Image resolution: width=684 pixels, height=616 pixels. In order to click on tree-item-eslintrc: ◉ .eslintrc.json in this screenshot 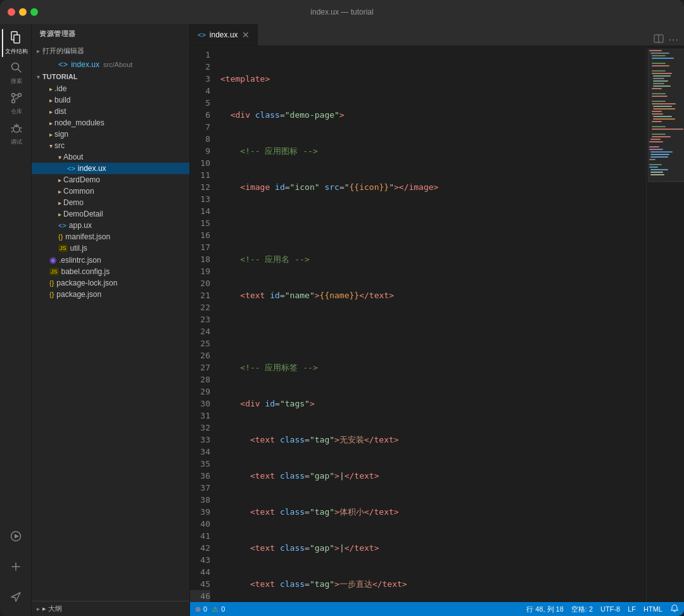, I will do `click(110, 260)`.